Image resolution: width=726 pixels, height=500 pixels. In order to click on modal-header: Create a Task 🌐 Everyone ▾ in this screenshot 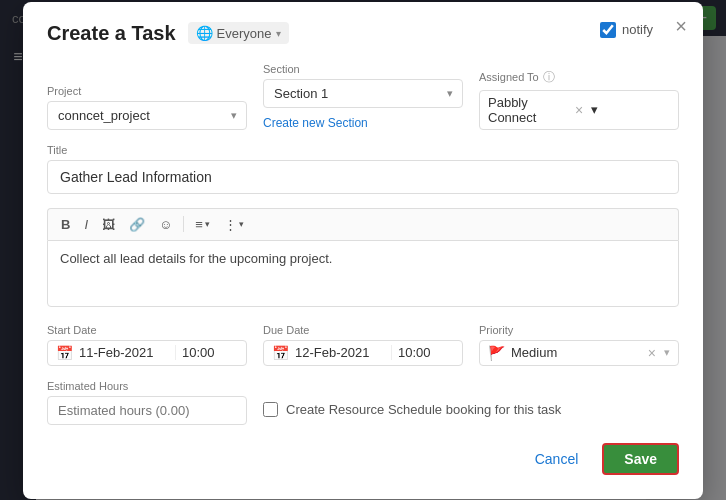, I will do `click(363, 34)`.